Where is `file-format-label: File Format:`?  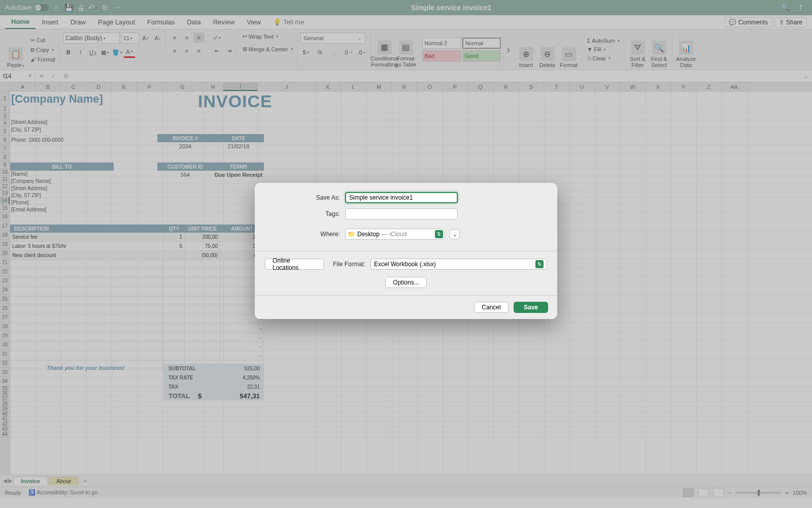 file-format-label: File Format: is located at coordinates (347, 264).